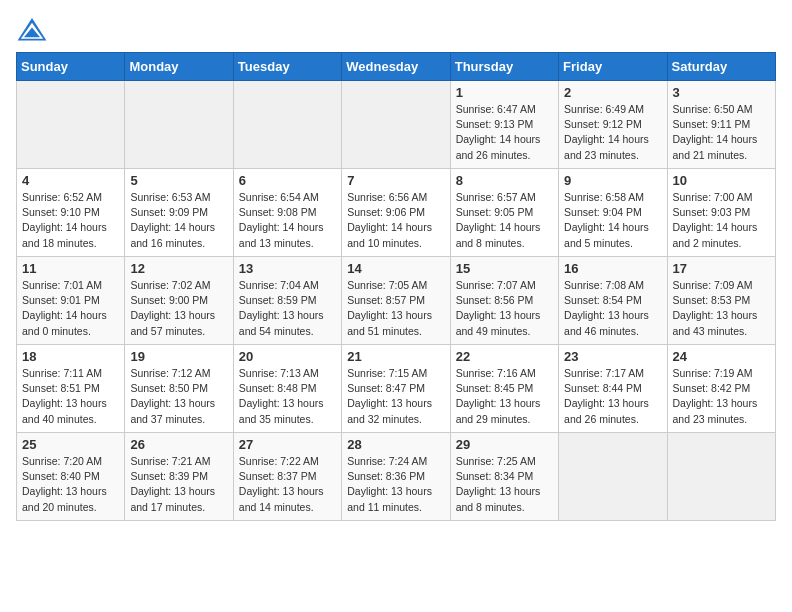  I want to click on day-info: Sunrise: 7:13 AMSunset: 8:48 PMDaylight:…, so click(288, 396).